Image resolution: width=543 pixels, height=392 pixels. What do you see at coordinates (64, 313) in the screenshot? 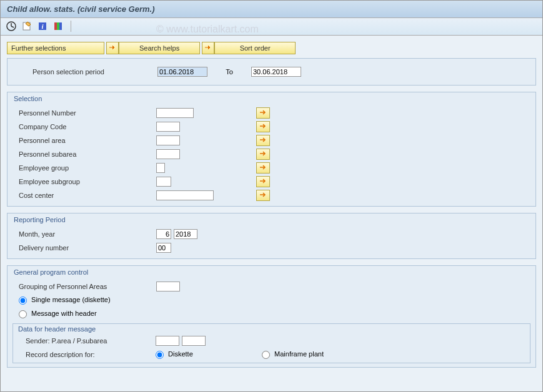
I see `message-with-header-label: Message with header` at bounding box center [64, 313].